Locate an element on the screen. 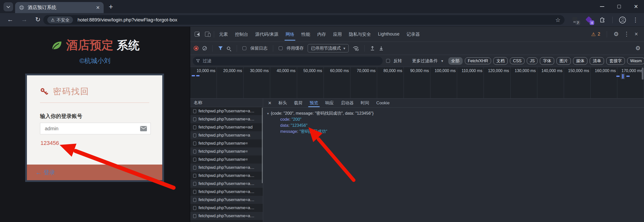  inspect-element-icon is located at coordinates (197, 34).